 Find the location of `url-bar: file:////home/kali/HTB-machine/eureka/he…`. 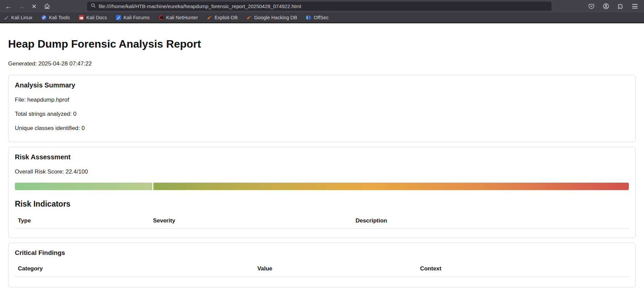

url-bar: file:////home/kali/HTB-machine/eureka/he… is located at coordinates (319, 6).